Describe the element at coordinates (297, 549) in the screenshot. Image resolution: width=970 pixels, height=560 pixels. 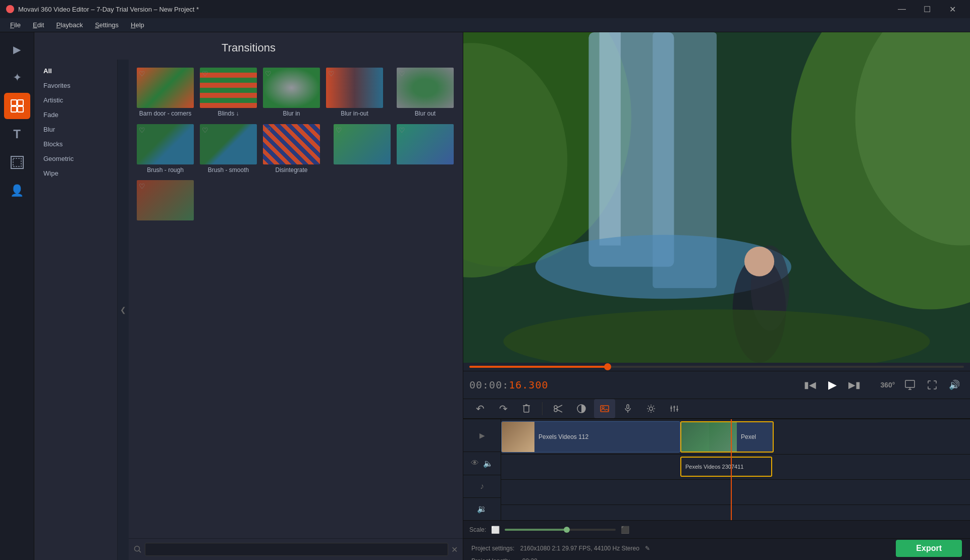
I see `search-input` at that location.